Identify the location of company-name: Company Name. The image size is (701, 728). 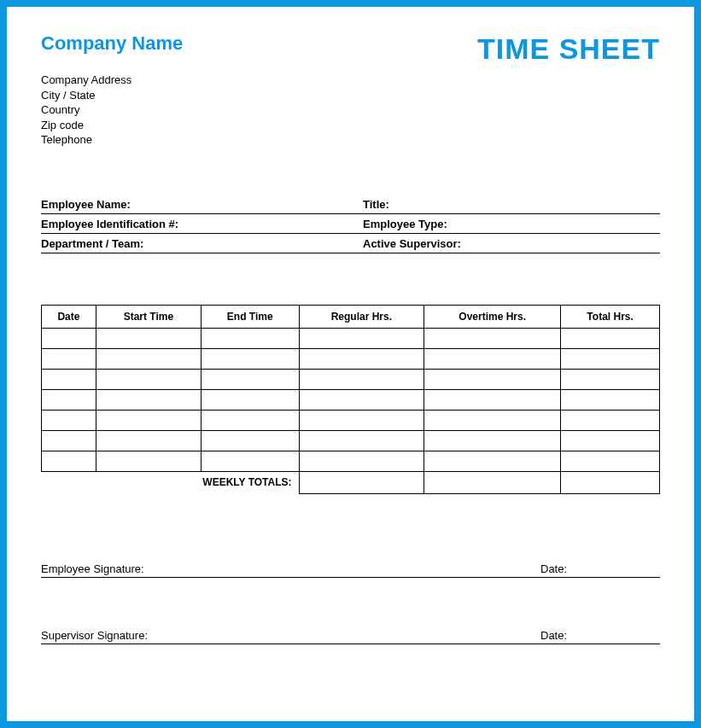
(112, 44).